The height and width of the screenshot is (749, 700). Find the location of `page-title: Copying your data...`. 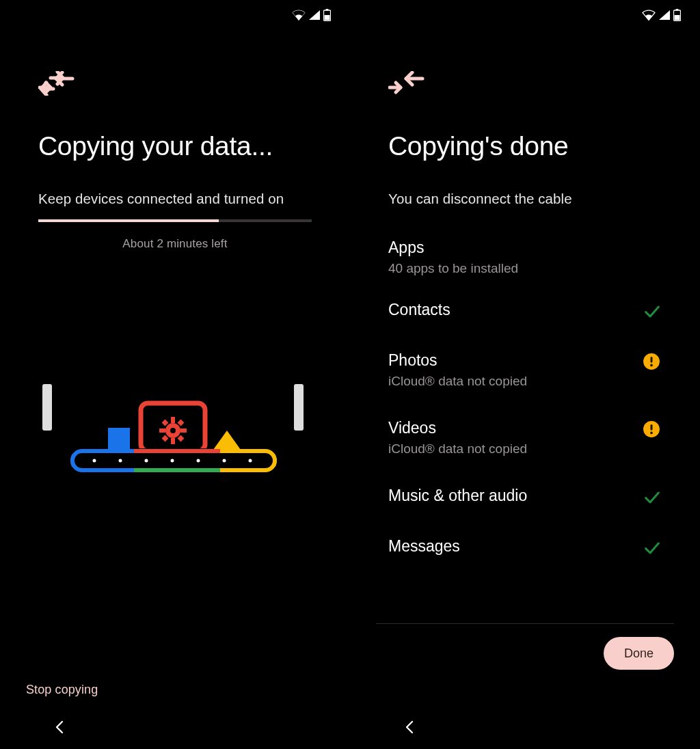

page-title: Copying your data... is located at coordinates (194, 146).